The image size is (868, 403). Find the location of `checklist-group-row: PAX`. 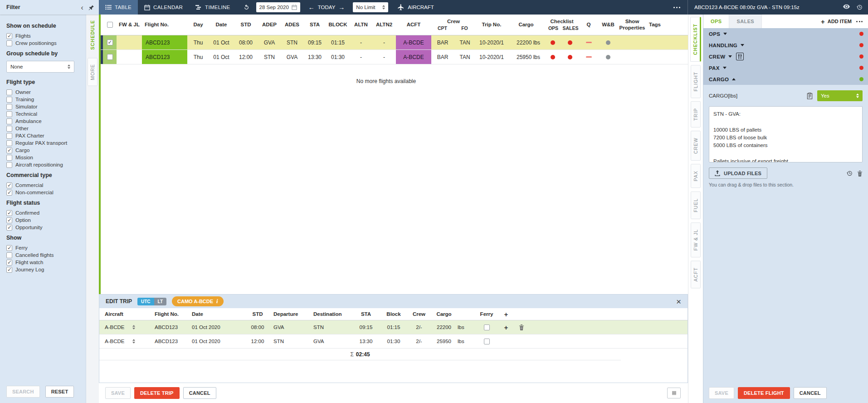

checklist-group-row: PAX is located at coordinates (785, 68).